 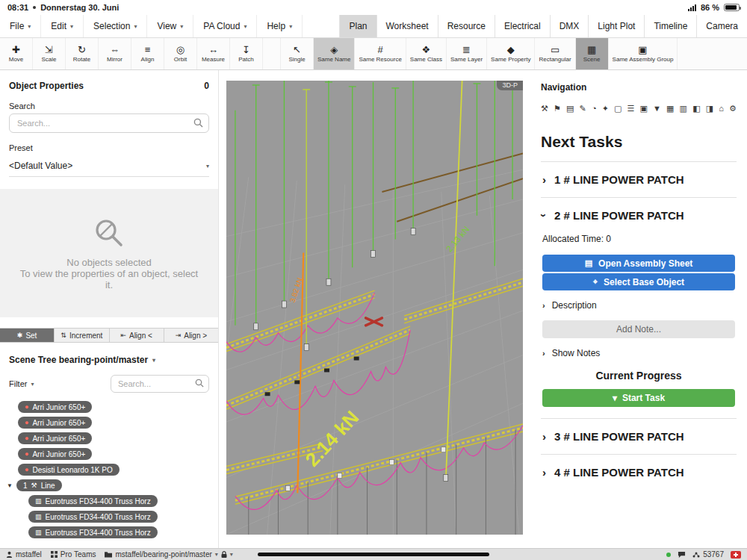 I want to click on repo-branch-menu: mstaffel/bearing-point/master ▾ ▾, so click(x=169, y=554).